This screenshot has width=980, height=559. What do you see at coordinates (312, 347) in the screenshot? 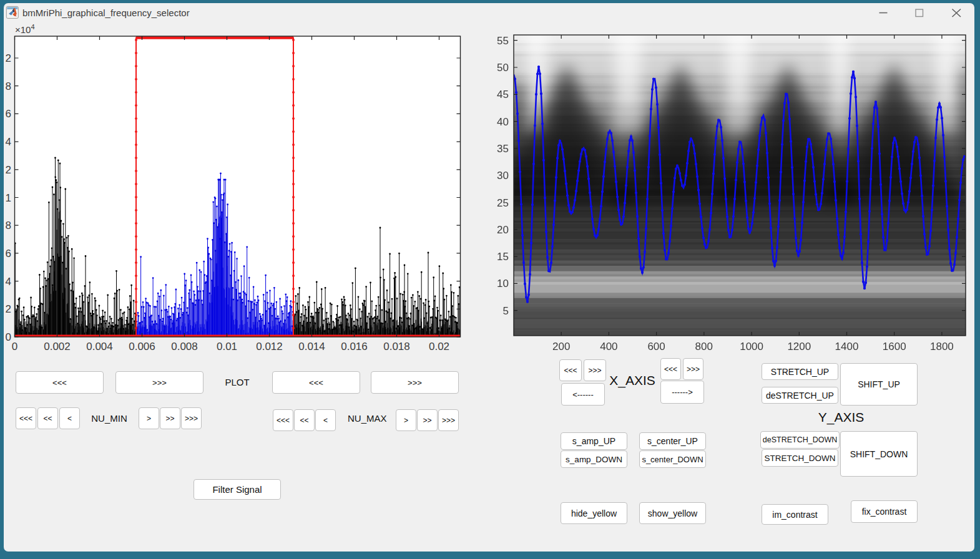
I see `svg-text: 0.014` at bounding box center [312, 347].